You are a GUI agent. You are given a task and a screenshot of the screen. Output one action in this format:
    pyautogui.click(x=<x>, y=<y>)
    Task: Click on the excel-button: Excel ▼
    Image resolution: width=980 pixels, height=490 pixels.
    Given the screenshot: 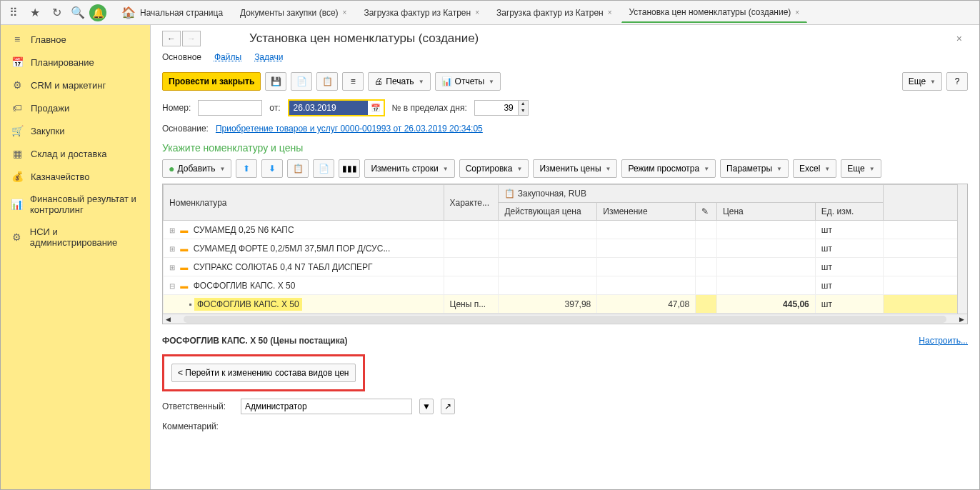 What is the action you would take?
    pyautogui.click(x=814, y=169)
    